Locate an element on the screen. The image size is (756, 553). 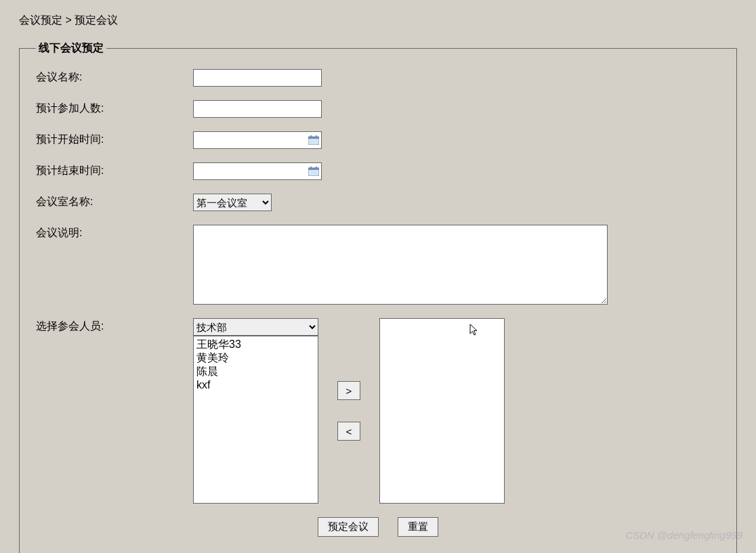
remove-button: < is located at coordinates (349, 431).